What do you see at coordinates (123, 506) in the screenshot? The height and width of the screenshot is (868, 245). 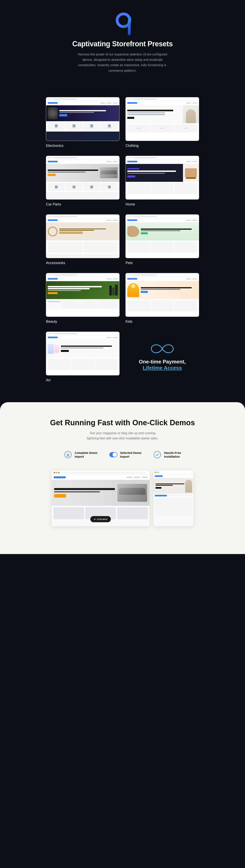 I see `demo-preview-area: Activated` at bounding box center [123, 506].